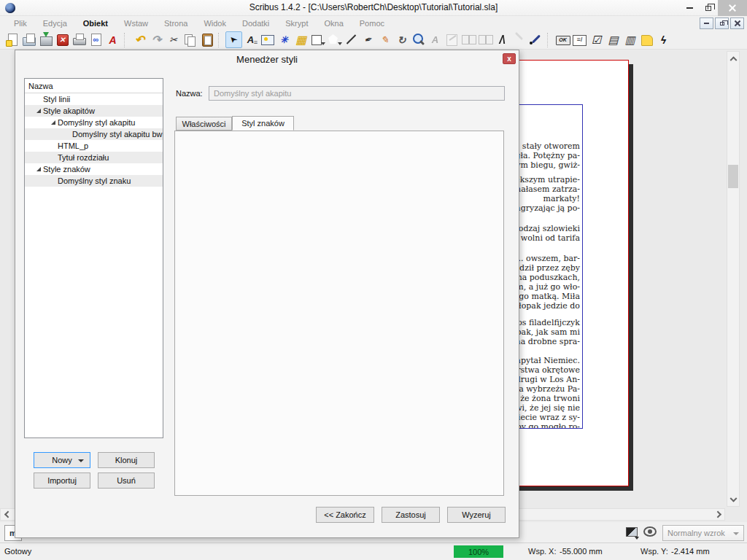 This screenshot has height=560, width=747. Describe the element at coordinates (385, 39) in the screenshot. I see `insert-freehand-line-icon: ✎` at that location.